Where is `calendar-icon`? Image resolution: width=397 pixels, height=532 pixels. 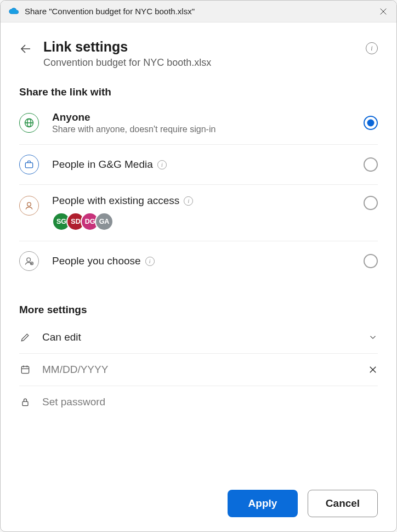 calendar-icon is located at coordinates (25, 370).